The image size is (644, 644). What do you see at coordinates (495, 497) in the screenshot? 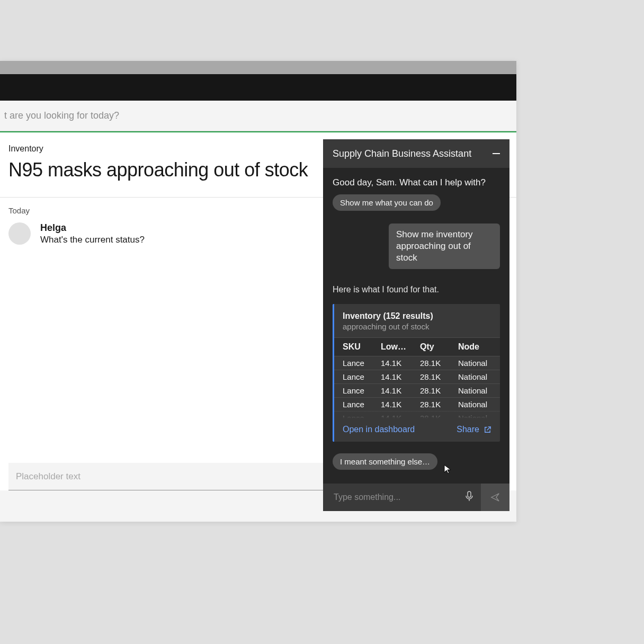
I see `assistant-send-button` at bounding box center [495, 497].